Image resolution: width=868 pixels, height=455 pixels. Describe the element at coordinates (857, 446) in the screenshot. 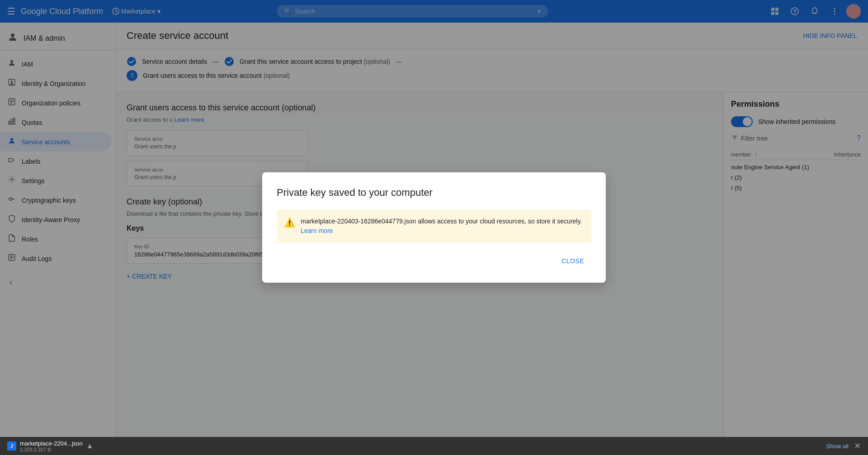

I see `close-download-bar-button: ✕` at that location.